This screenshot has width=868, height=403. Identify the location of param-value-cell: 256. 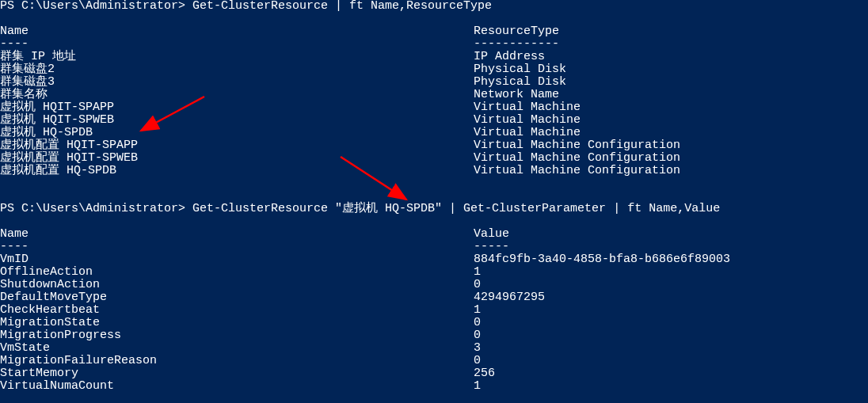
(485, 374).